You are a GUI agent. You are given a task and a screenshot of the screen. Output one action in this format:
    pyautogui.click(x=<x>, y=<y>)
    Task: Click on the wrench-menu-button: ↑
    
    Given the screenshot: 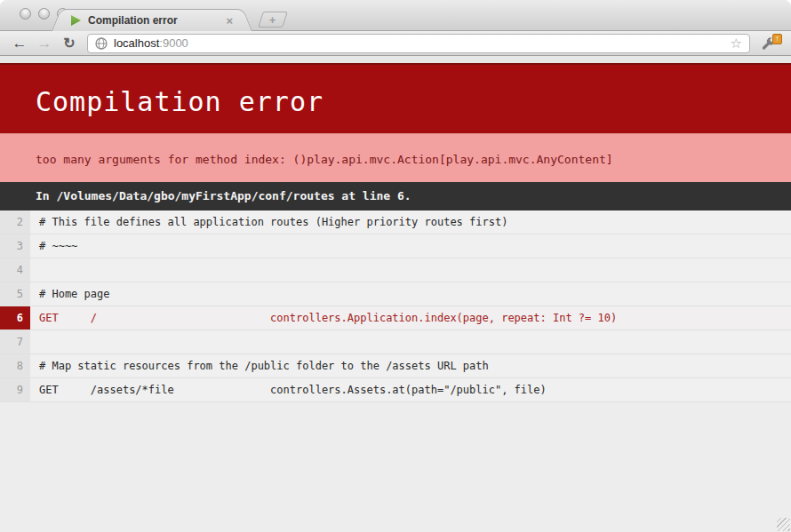 What is the action you would take?
    pyautogui.click(x=771, y=44)
    